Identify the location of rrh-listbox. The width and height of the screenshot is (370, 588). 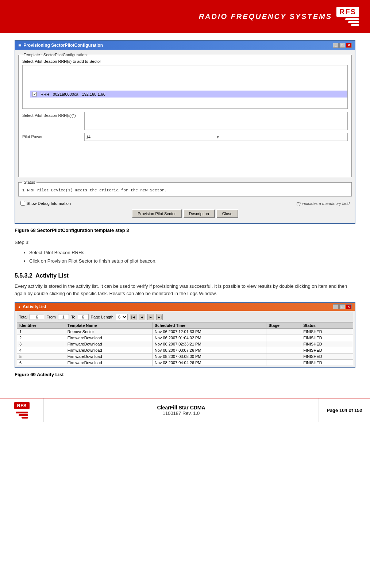
(216, 121).